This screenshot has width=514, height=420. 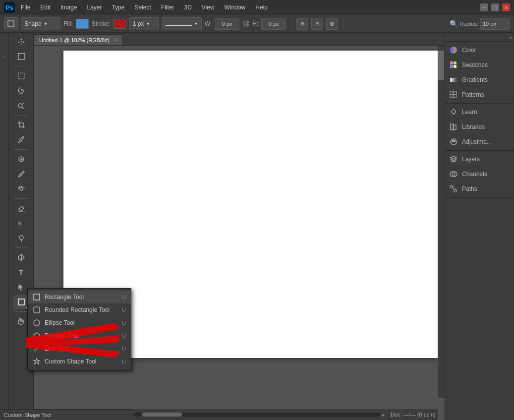 What do you see at coordinates (118, 7) in the screenshot?
I see `menu-type: Type` at bounding box center [118, 7].